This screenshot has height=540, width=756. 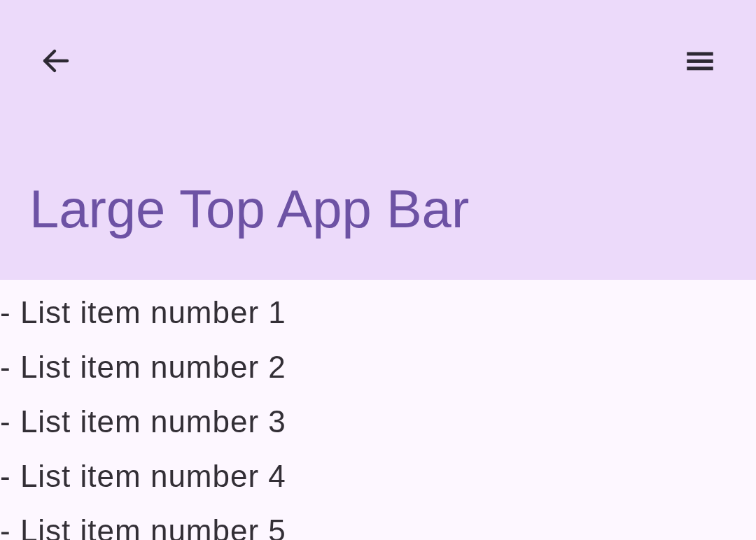 I want to click on menu-button, so click(x=700, y=61).